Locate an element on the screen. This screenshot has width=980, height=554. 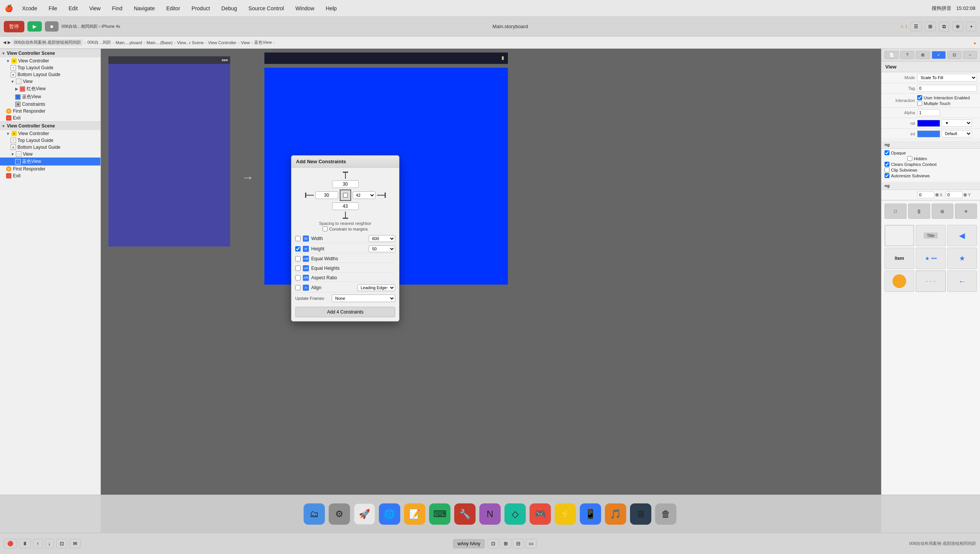
menu-edit: Edit is located at coordinates (73, 8).